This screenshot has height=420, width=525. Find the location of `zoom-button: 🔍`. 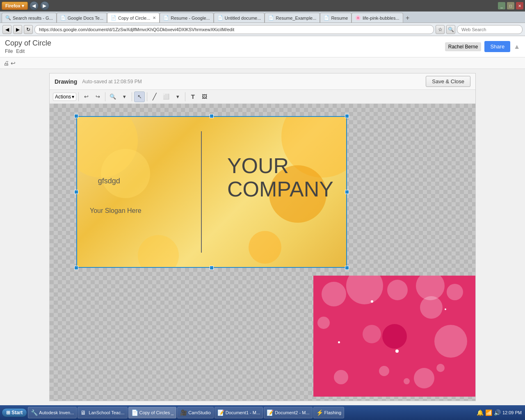

zoom-button: 🔍 is located at coordinates (113, 97).